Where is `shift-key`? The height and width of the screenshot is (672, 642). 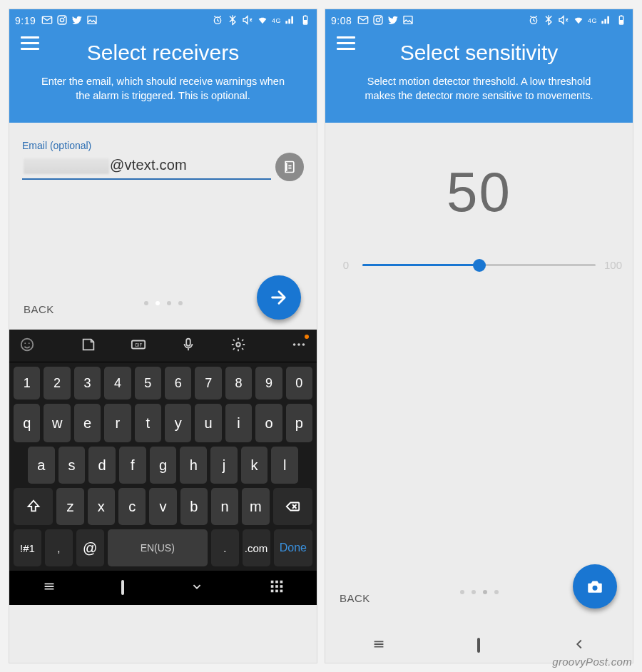
shift-key is located at coordinates (33, 506).